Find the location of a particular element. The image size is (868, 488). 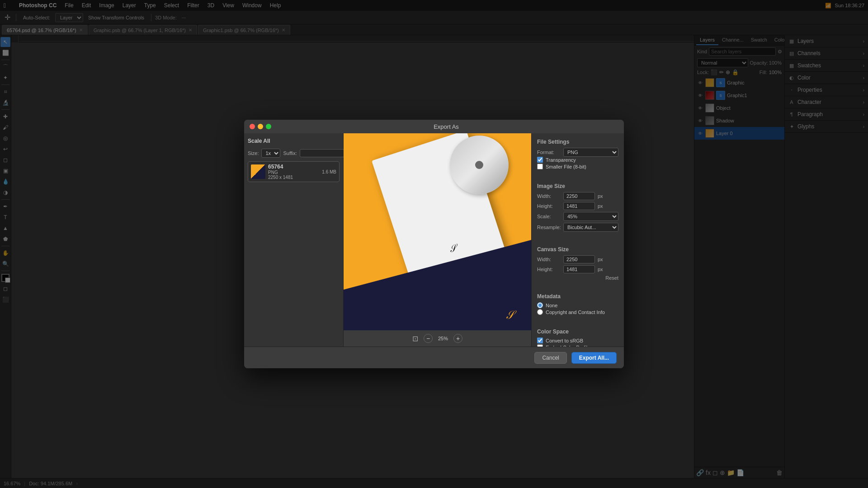

canvas-size-title: Canvas Size is located at coordinates (578, 249).